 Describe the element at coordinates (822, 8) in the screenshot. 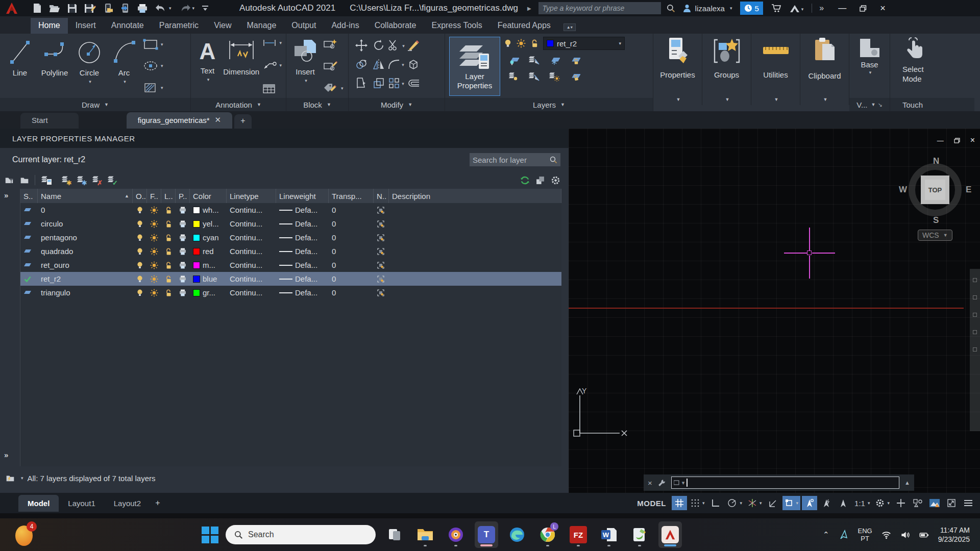

I see `overflow-chevrons-icon: »` at that location.